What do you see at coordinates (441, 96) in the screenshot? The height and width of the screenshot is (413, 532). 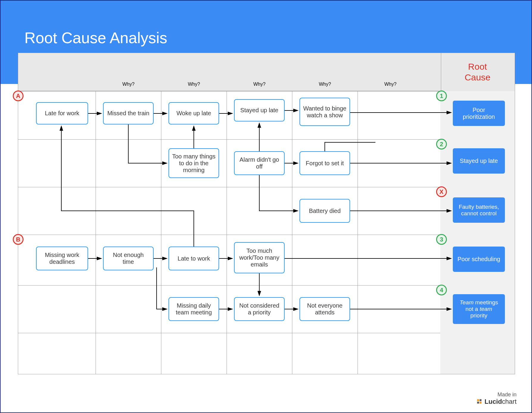 I see `badge-1: 1` at bounding box center [441, 96].